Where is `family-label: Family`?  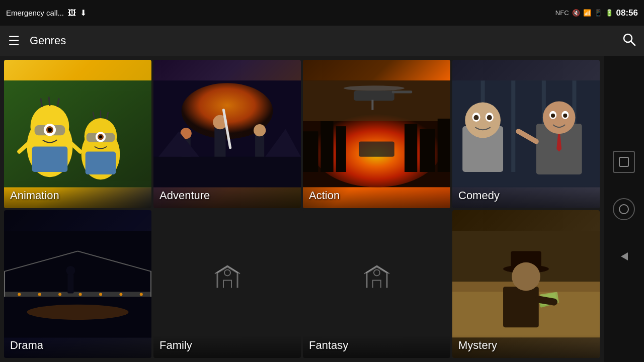
family-label: Family is located at coordinates (227, 346).